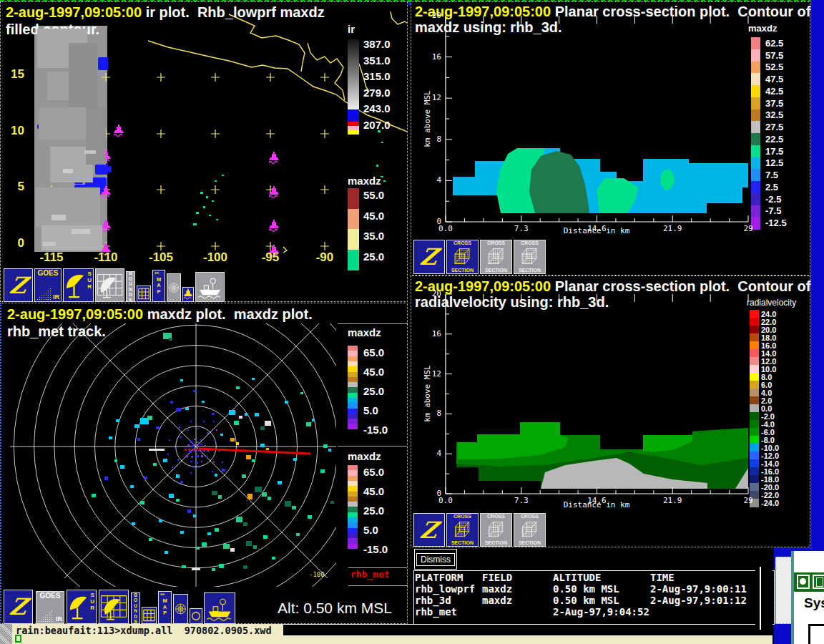 This screenshot has height=644, width=824. I want to click on ir-xtick-label: -115, so click(52, 258).